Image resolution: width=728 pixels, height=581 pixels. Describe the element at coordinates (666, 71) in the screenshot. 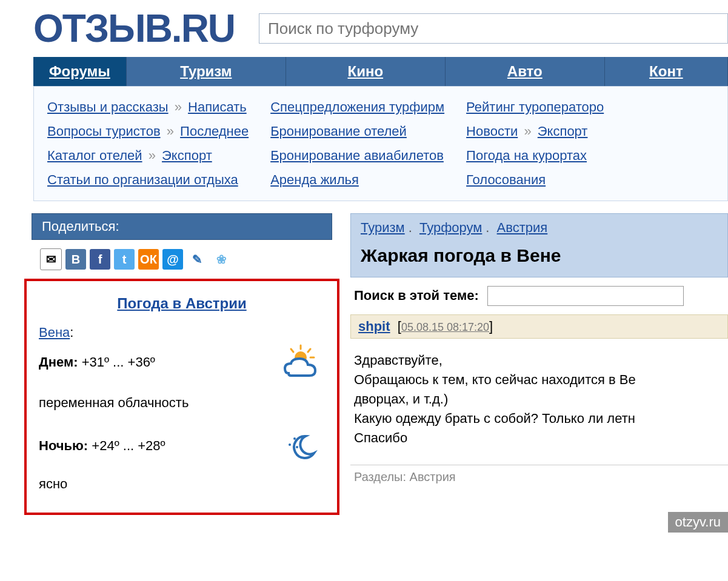

I see `tab-contacts-link: Конт` at that location.